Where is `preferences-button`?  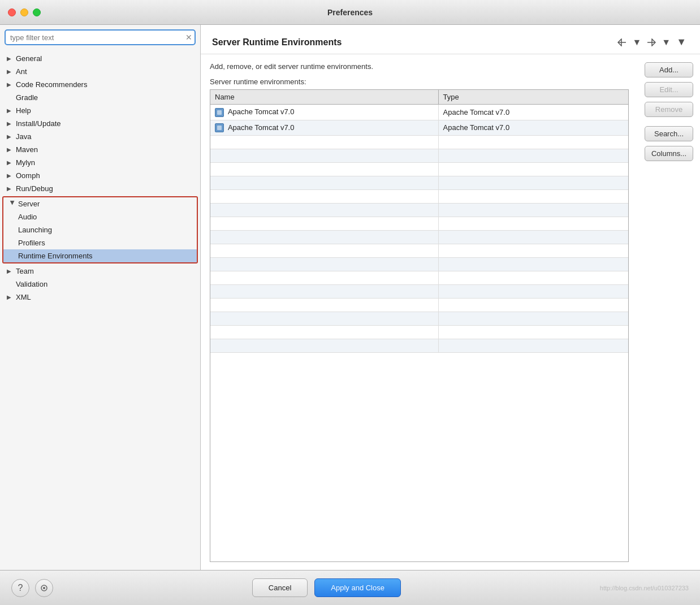 preferences-button is located at coordinates (44, 588).